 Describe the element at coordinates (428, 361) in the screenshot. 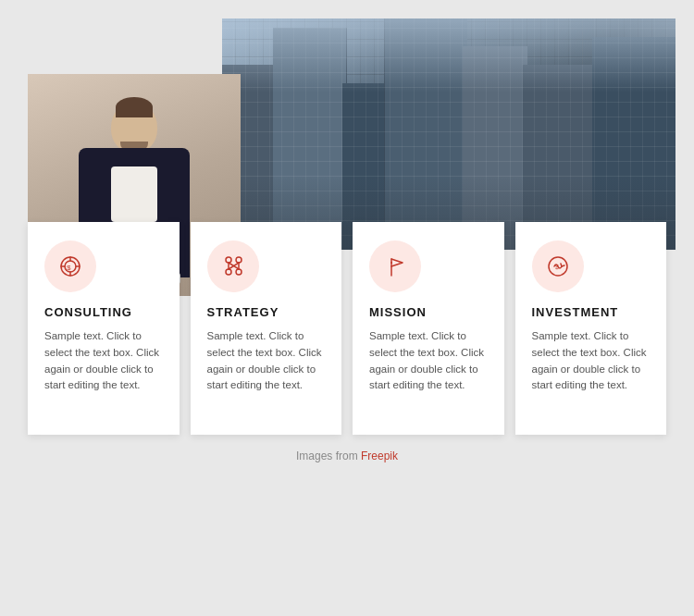

I see `mission-text: Sample text. Click to select the text bo…` at that location.